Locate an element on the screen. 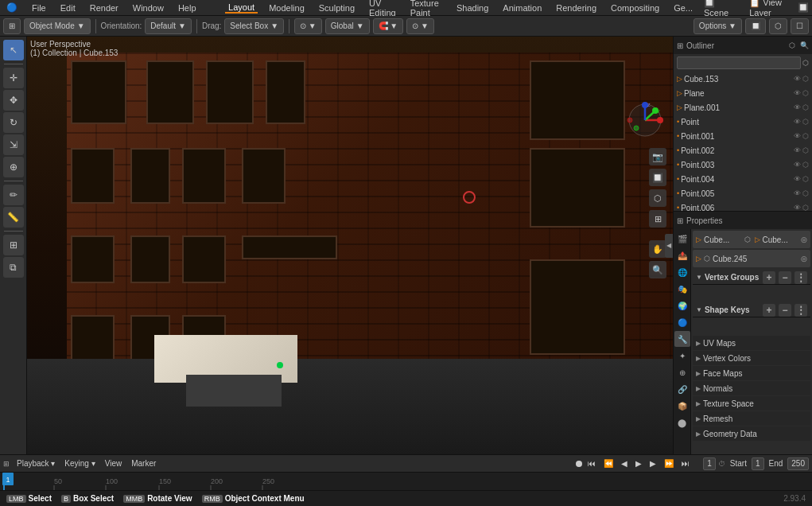 The width and height of the screenshot is (812, 506). menu-edit: Edit is located at coordinates (68, 8).